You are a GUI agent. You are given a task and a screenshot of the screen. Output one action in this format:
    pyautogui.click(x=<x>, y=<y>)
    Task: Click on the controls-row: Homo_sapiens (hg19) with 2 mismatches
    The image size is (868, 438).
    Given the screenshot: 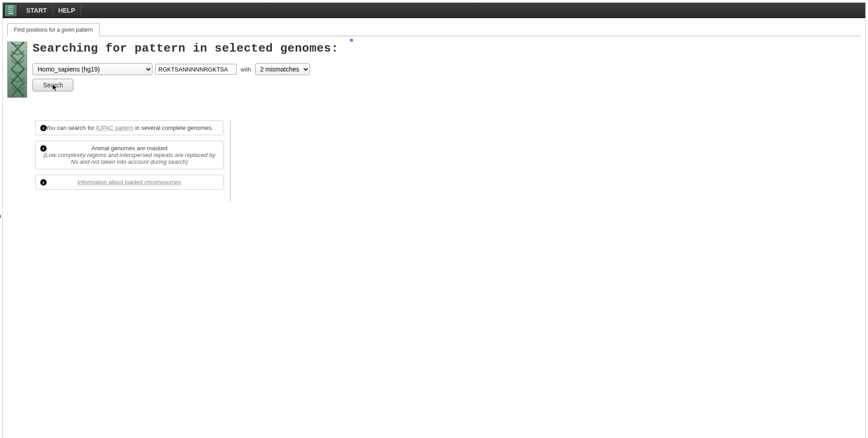 What is the action you would take?
    pyautogui.click(x=447, y=69)
    